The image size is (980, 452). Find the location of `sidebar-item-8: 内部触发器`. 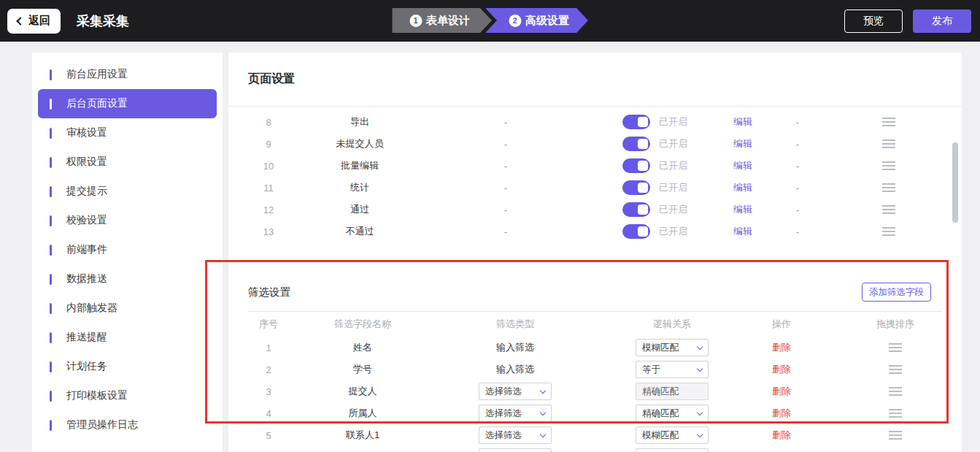

sidebar-item-8: 内部触发器 is located at coordinates (127, 308).